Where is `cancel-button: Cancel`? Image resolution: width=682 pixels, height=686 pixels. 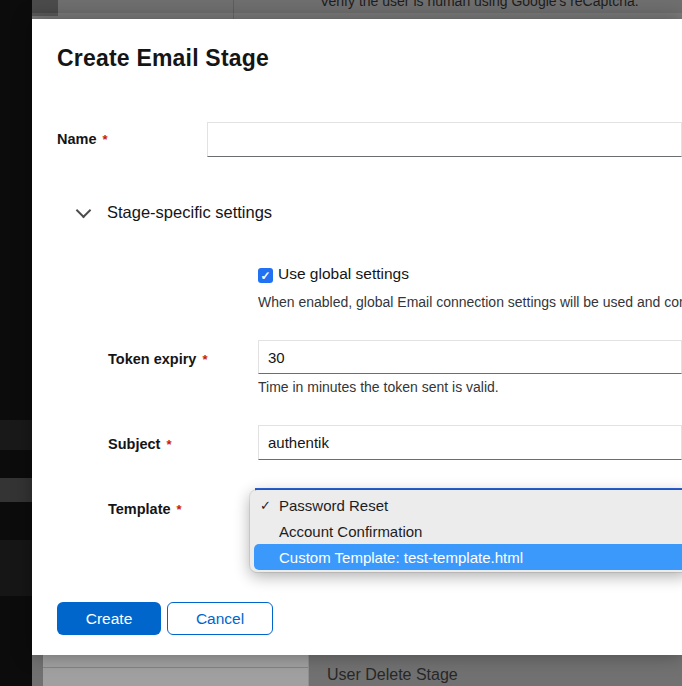 cancel-button: Cancel is located at coordinates (220, 618).